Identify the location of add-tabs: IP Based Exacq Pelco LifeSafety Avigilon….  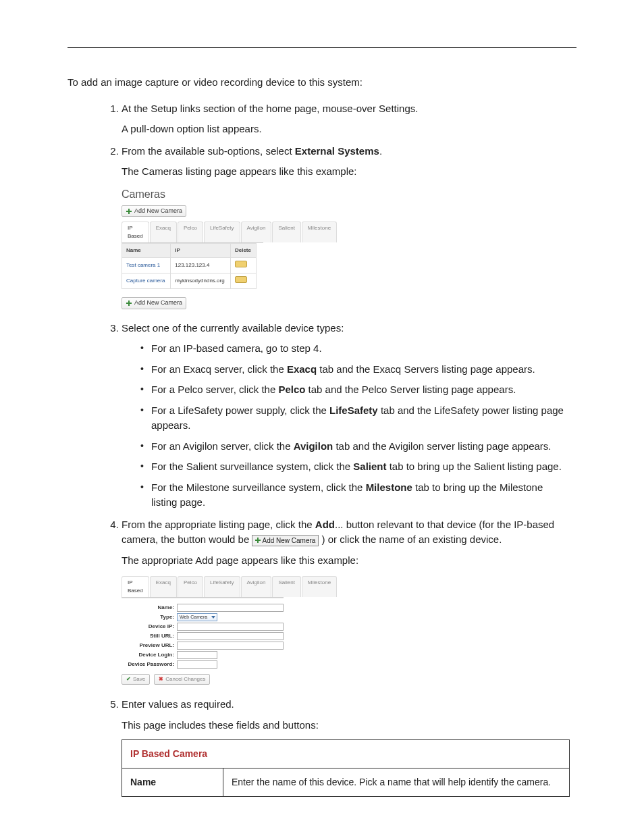
(203, 587).